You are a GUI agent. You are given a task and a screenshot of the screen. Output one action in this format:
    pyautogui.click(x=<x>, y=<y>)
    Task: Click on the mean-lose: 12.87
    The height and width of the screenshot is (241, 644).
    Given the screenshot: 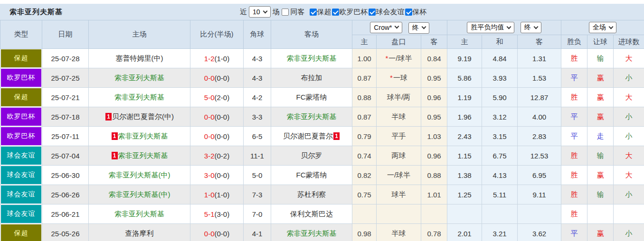 What is the action you would take?
    pyautogui.click(x=540, y=98)
    